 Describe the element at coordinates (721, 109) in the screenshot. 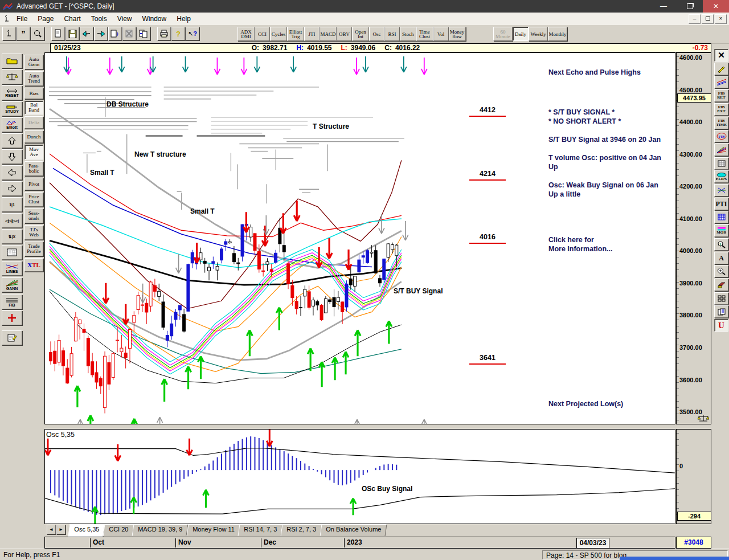

I see `fib-extension-button: FIB EXT` at that location.